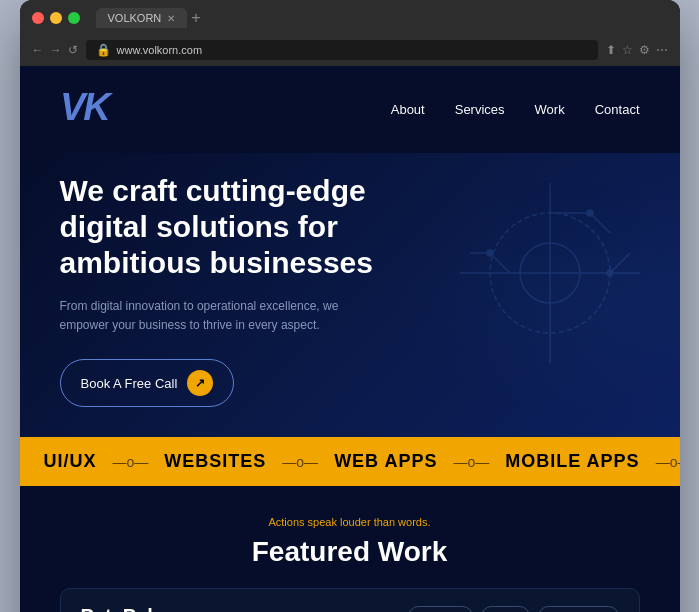  I want to click on logo-svg: VK, so click(88, 105).